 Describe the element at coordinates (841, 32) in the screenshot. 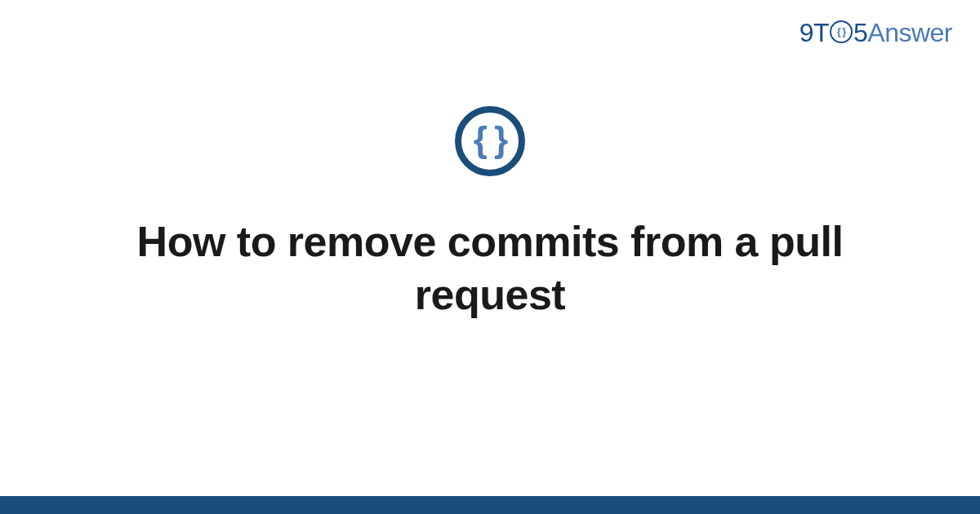

I see `logo-o-circle: { }` at that location.